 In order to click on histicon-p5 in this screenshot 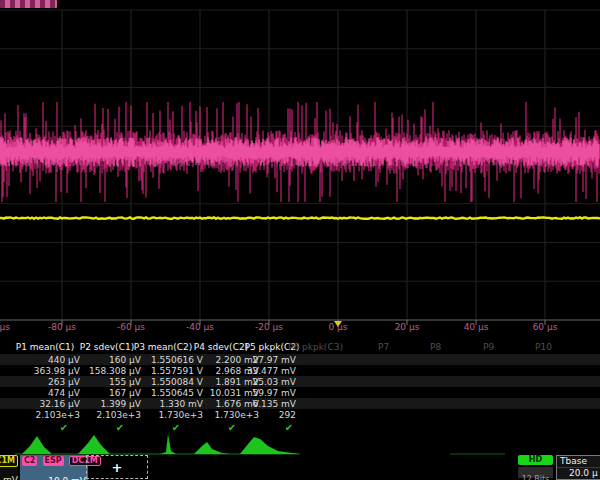, I will do `click(270, 446)`.